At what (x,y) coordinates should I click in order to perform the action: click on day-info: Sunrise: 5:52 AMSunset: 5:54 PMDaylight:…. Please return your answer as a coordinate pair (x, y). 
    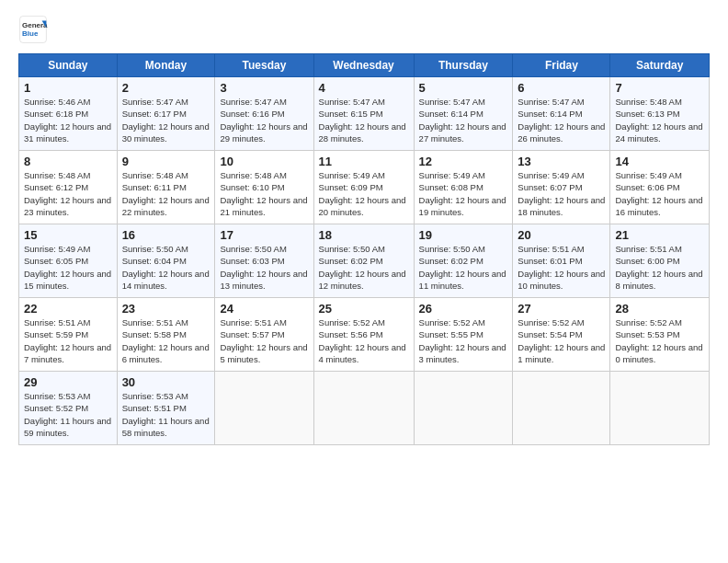
    Looking at the image, I should click on (561, 340).